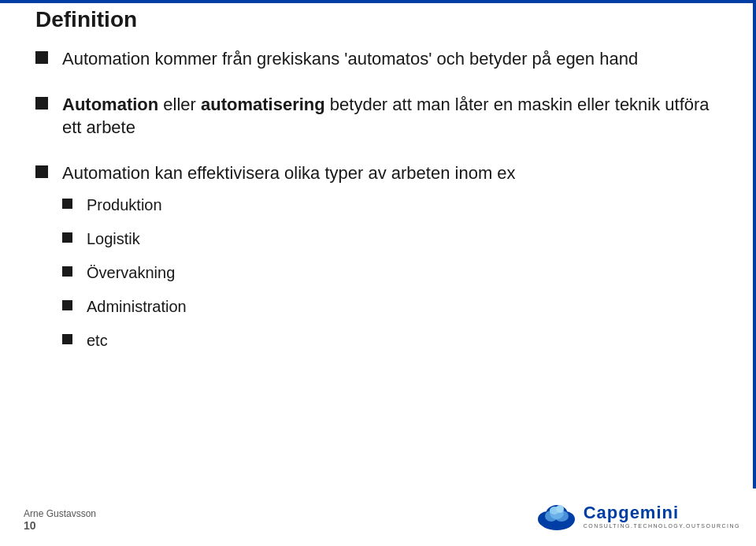 The width and height of the screenshot is (756, 546). What do you see at coordinates (60, 520) in the screenshot?
I see `footer-left: Arne Gustavsson 10` at bounding box center [60, 520].